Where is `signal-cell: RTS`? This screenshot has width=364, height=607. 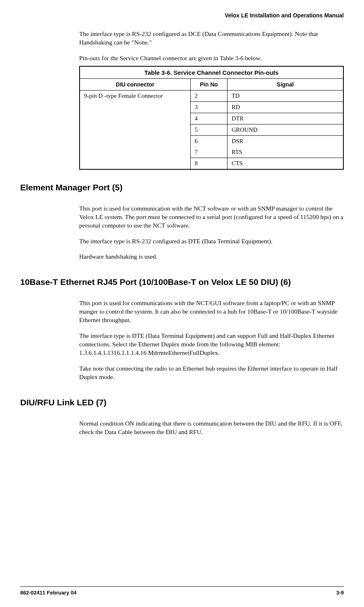
signal-cell: RTS is located at coordinates (285, 152).